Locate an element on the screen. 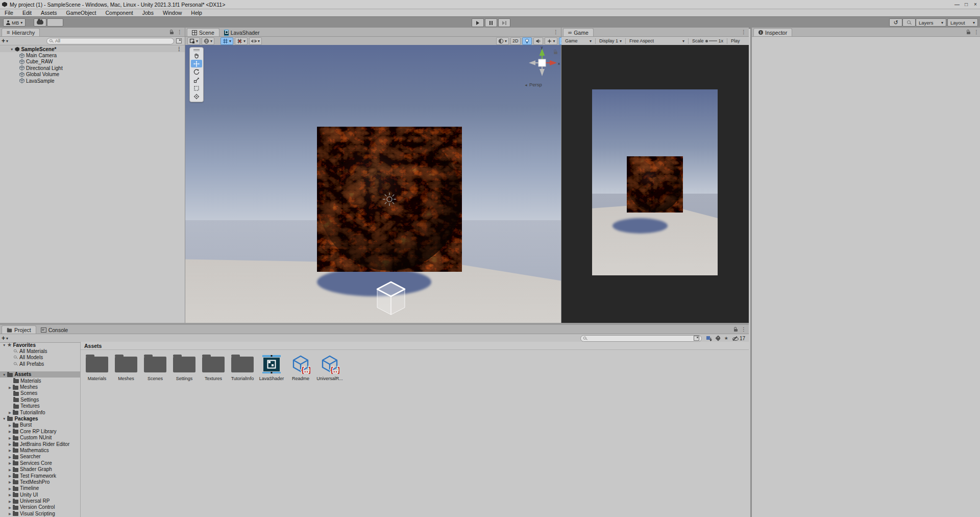  hierarchy-item-global-volume: Global Volume is located at coordinates (92, 75).